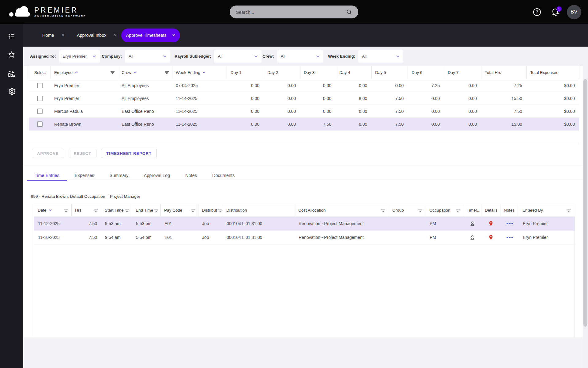  What do you see at coordinates (119, 175) in the screenshot?
I see `detail-tab-summary: Summary` at bounding box center [119, 175].